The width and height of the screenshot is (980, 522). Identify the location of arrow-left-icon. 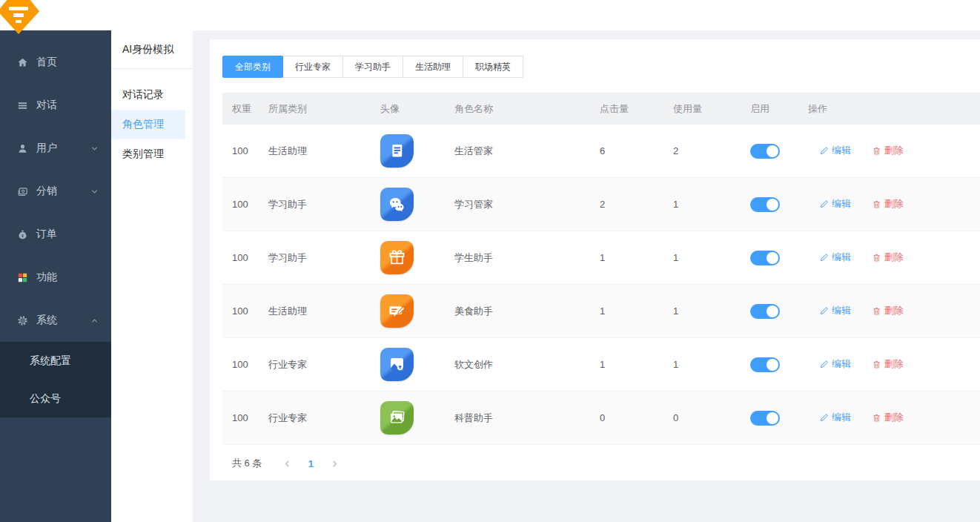
(288, 464).